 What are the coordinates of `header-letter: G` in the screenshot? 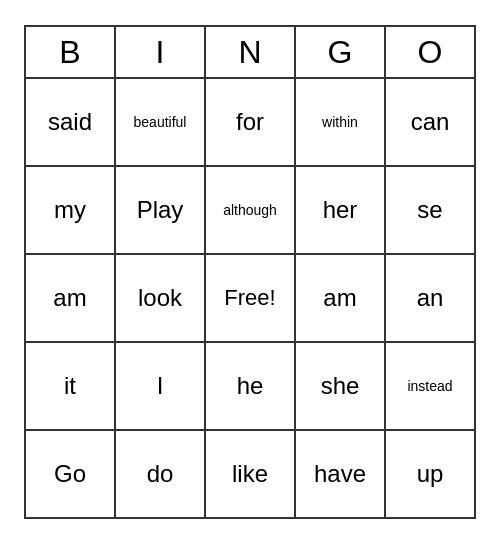 It's located at (340, 52).